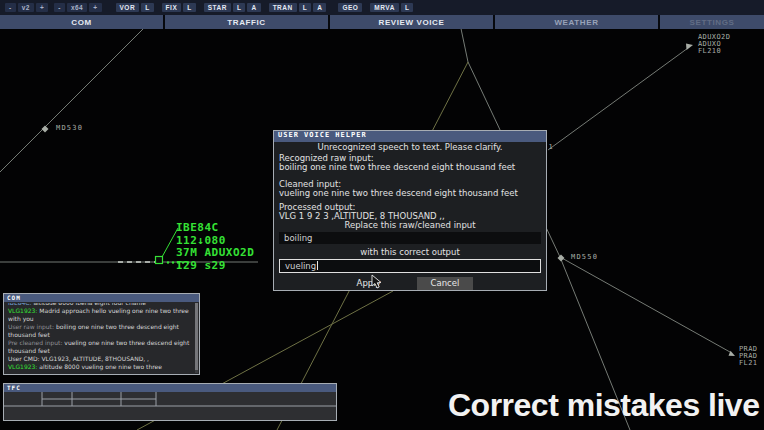 This screenshot has height=430, width=764. What do you see at coordinates (410, 226) in the screenshot?
I see `replace-instruction: Replace this raw/cleaned input` at bounding box center [410, 226].